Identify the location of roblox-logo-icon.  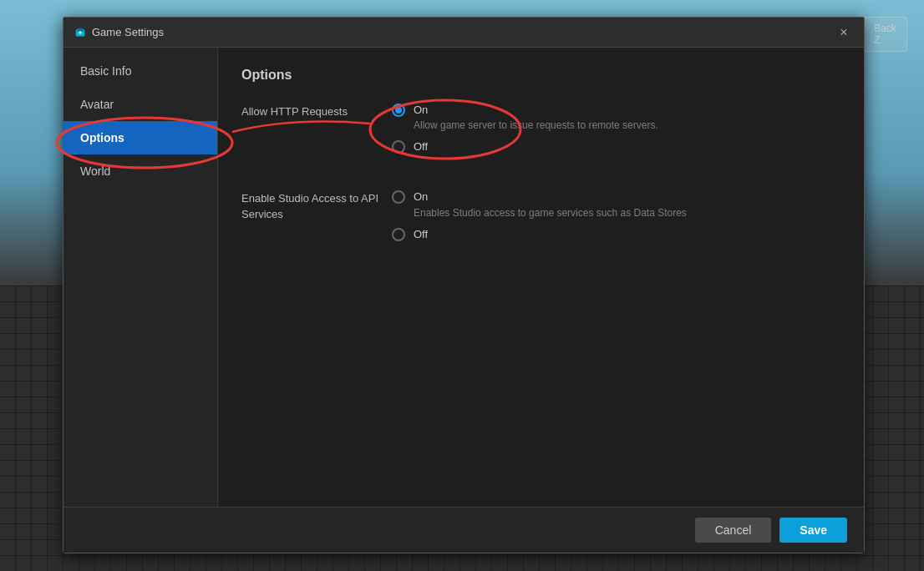
(80, 33).